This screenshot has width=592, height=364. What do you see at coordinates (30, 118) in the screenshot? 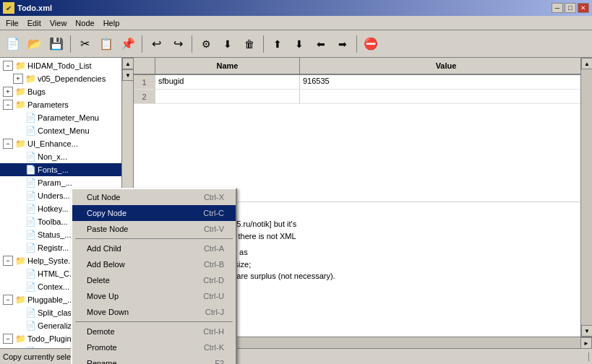
I see `doc-icon-param-menu: 📄` at bounding box center [30, 118].